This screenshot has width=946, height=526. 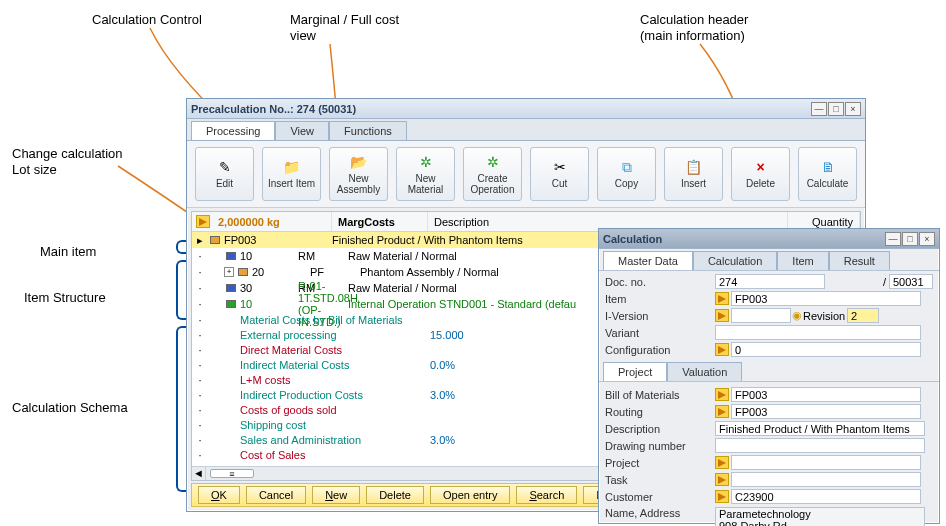 What do you see at coordinates (335, 335) in the screenshot?
I see `schema-label: External processing` at bounding box center [335, 335].